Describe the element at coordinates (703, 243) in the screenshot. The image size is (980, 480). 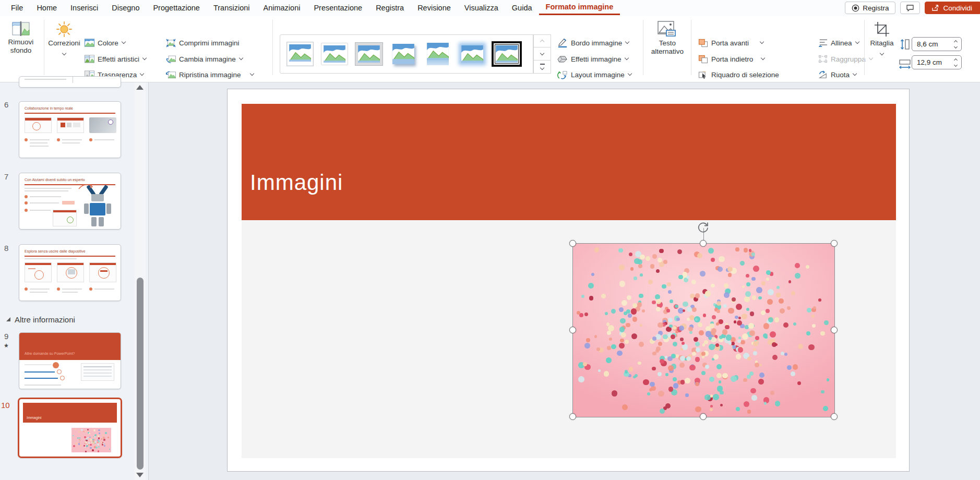
I see `resize-handle-n` at that location.